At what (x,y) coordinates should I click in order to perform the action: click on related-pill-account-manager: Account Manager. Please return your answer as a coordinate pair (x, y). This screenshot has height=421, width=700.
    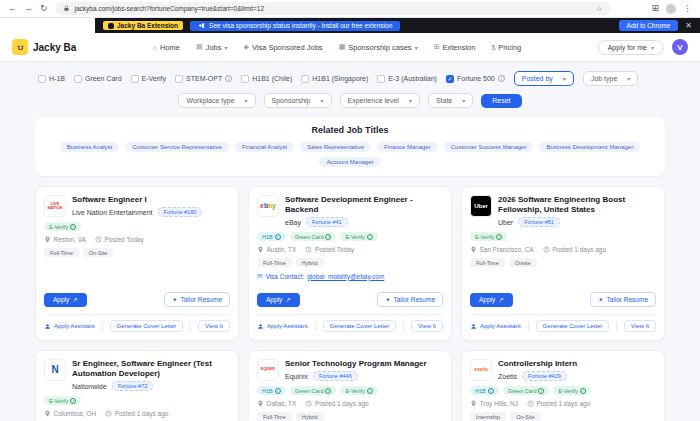
    Looking at the image, I should click on (350, 162).